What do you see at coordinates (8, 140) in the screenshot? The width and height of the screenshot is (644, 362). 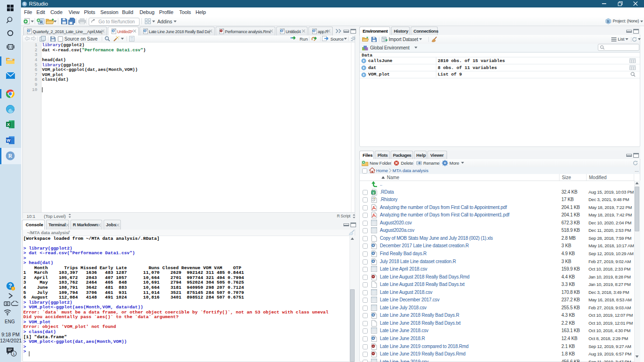 I see `svg-text: W` at bounding box center [8, 140].